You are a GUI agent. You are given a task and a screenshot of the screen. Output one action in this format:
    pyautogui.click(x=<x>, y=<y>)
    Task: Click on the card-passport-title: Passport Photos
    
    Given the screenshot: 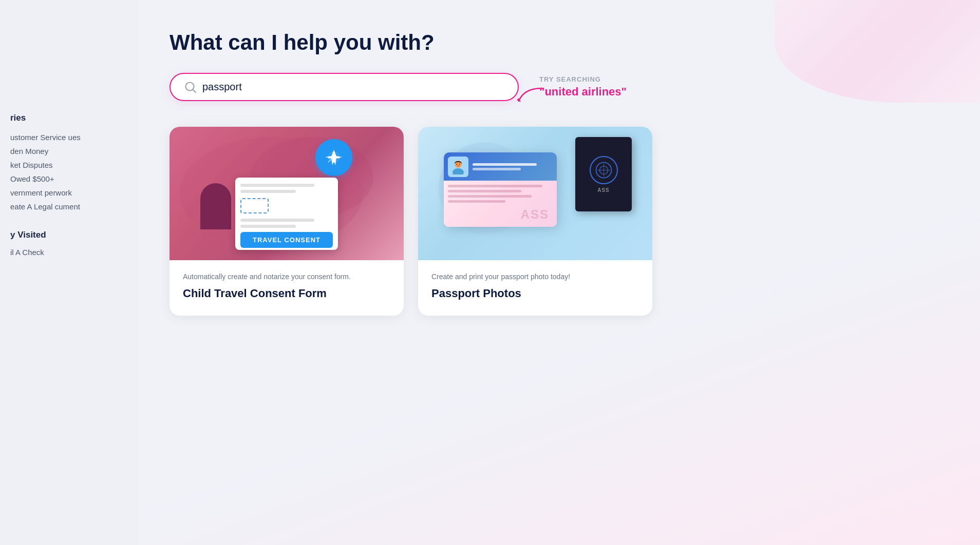 What is the action you would take?
    pyautogui.click(x=535, y=294)
    